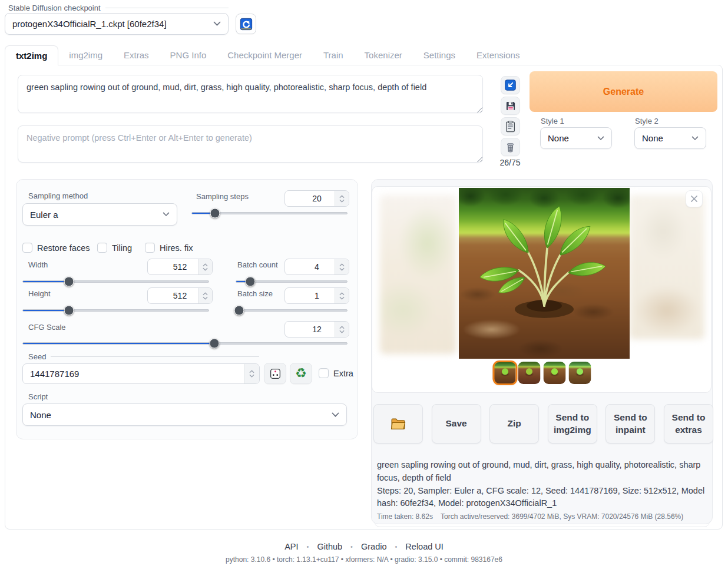 The image size is (728, 569). I want to click on zip-button: Zip, so click(514, 424).